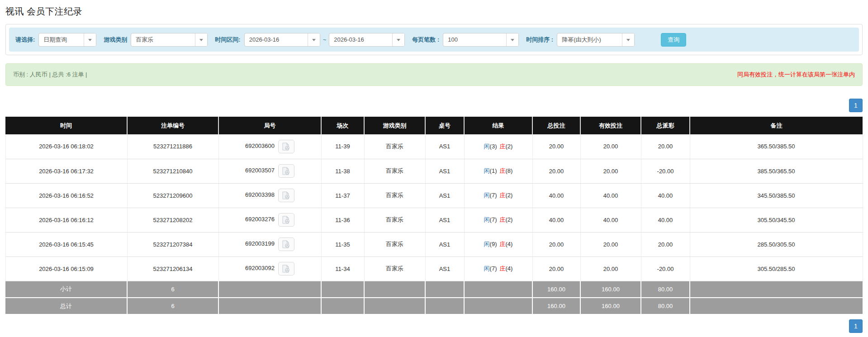 Image resolution: width=868 pixels, height=337 pixels. What do you see at coordinates (434, 306) in the screenshot?
I see `total-row: 总计 6 160.00 160.00 80.00` at bounding box center [434, 306].